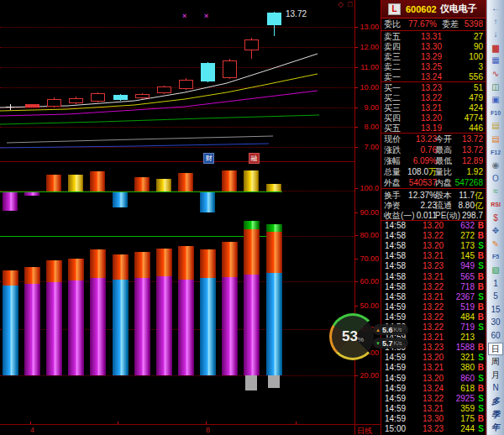  Describe the element at coordinates (353, 337) in the screenshot. I see `network-monitor-overlay: 53 %` at that location.